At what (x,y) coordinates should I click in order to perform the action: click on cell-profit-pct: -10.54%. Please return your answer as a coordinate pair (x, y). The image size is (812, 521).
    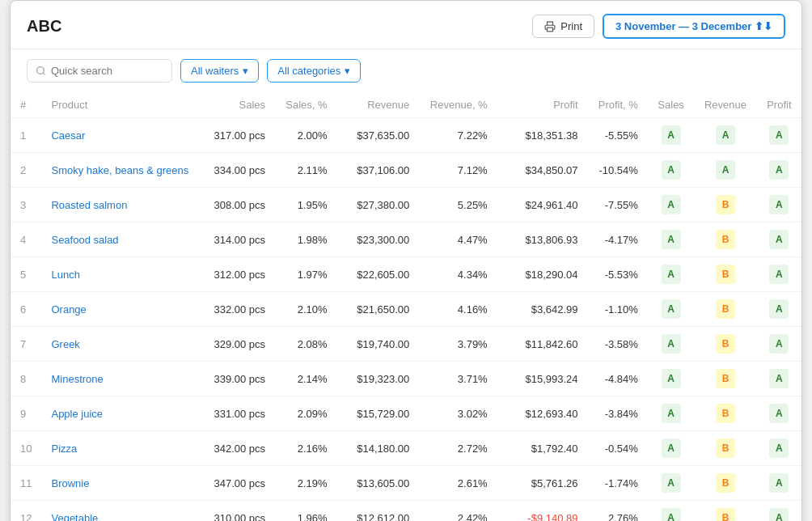
    Looking at the image, I should click on (618, 170).